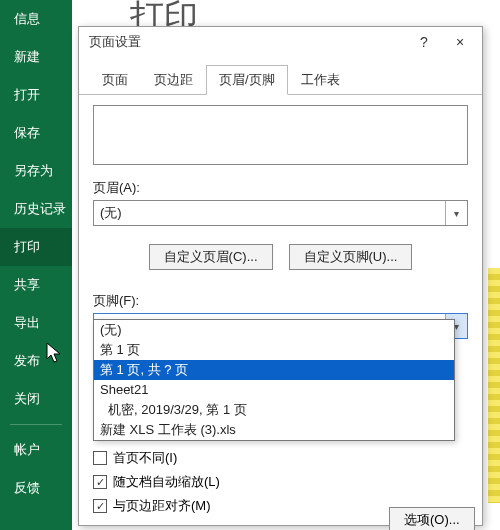  What do you see at coordinates (274, 410) in the screenshot?
I see `footer-option: 机密, 2019/3/29, 第 1 页` at bounding box center [274, 410].